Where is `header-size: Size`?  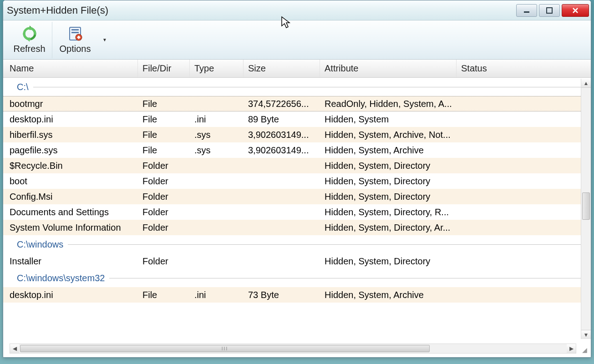
header-size: Size is located at coordinates (282, 68).